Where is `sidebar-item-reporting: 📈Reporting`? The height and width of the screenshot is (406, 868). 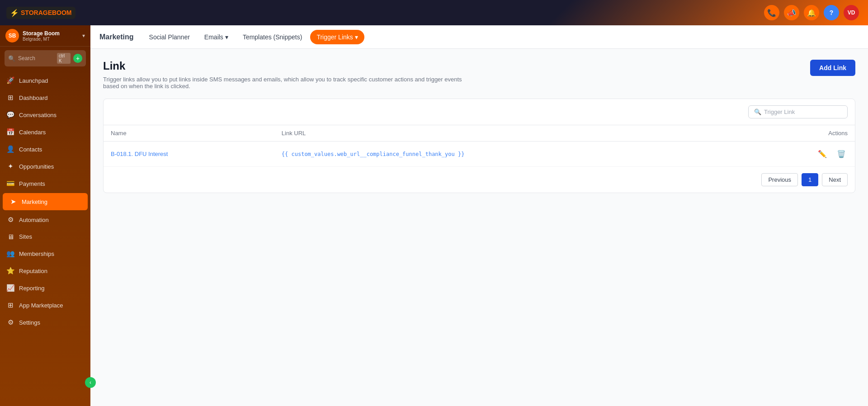 sidebar-item-reporting: 📈Reporting is located at coordinates (45, 288).